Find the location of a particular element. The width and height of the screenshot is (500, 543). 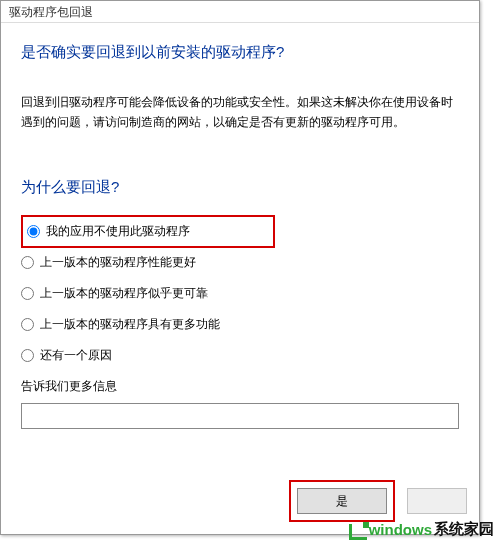

reason-option-more-features: 上一版本的驱动程序具有更多功能 is located at coordinates (240, 324).